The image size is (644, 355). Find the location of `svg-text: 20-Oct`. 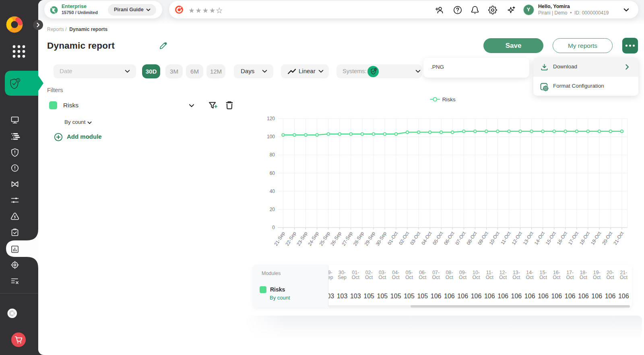

svg-text: 20-Oct is located at coordinates (607, 238).